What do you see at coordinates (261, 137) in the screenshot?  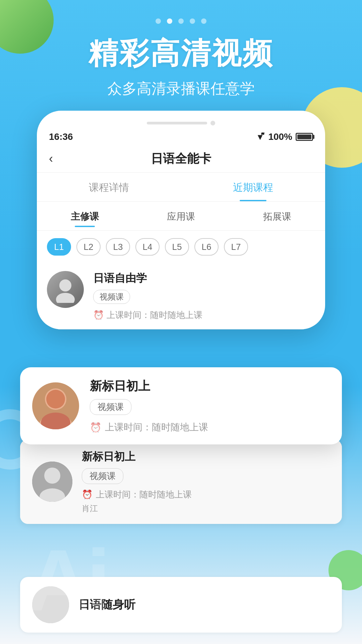 I see `wifi-icon: ▾ ͌` at bounding box center [261, 137].